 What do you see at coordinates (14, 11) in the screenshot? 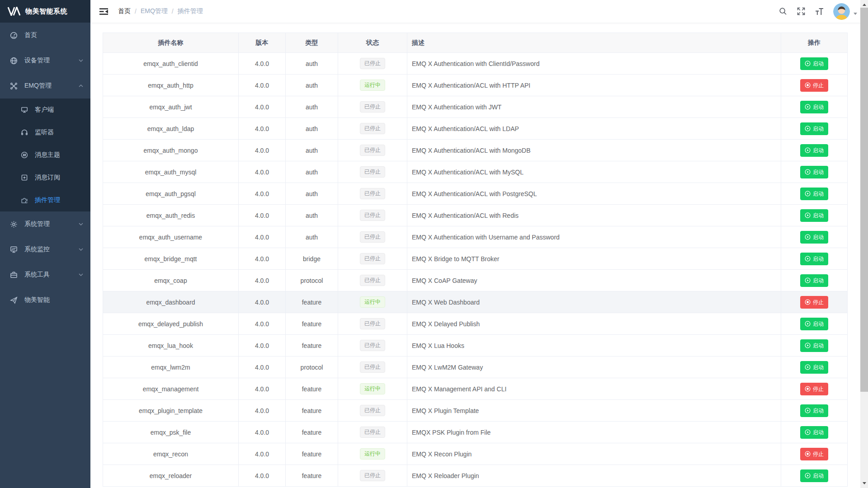
I see `app-logo-icon` at bounding box center [14, 11].